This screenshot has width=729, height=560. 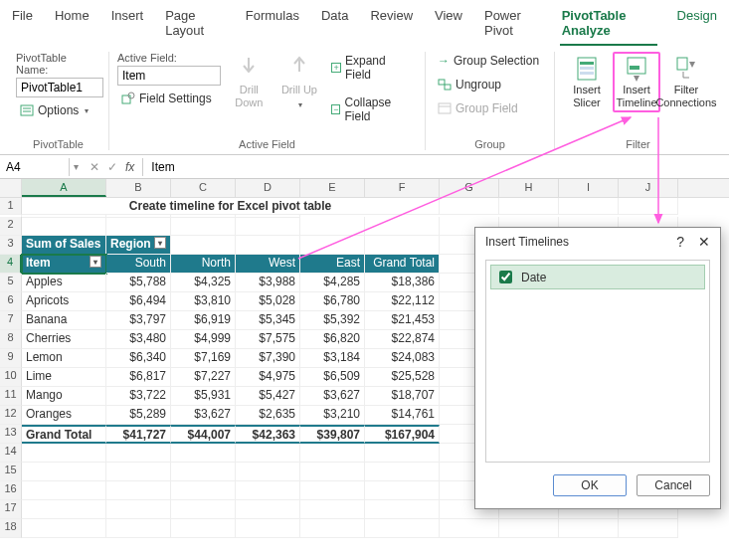 What do you see at coordinates (402, 265) in the screenshot?
I see `pivot-col-header: Grand Total` at bounding box center [402, 265].